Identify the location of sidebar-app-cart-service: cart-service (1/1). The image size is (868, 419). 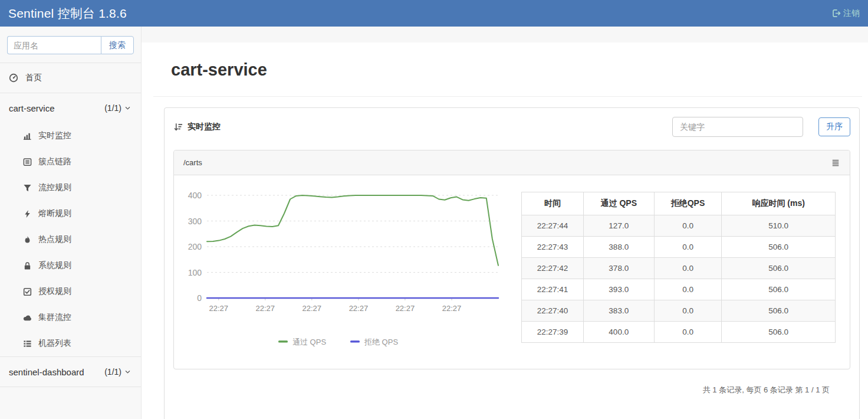
(71, 108).